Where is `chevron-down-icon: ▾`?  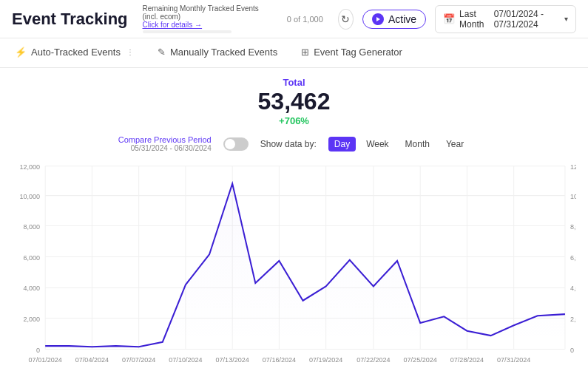 chevron-down-icon: ▾ is located at coordinates (567, 19).